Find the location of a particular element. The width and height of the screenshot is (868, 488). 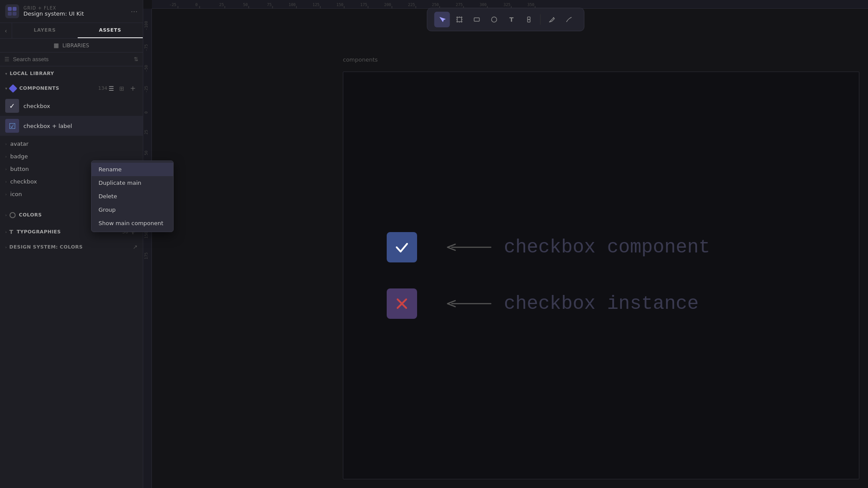

toolbar: T is located at coordinates (506, 20).